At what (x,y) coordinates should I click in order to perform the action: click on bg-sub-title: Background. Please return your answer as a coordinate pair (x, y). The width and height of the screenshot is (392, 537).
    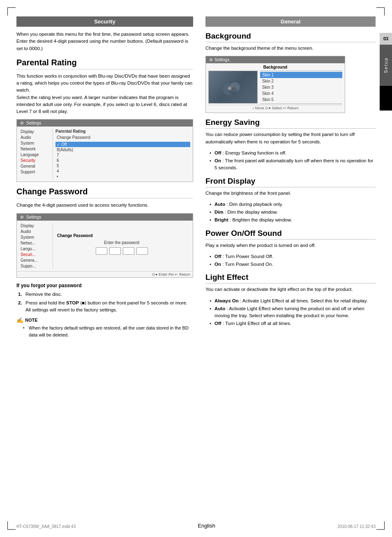
    Looking at the image, I should click on (275, 67).